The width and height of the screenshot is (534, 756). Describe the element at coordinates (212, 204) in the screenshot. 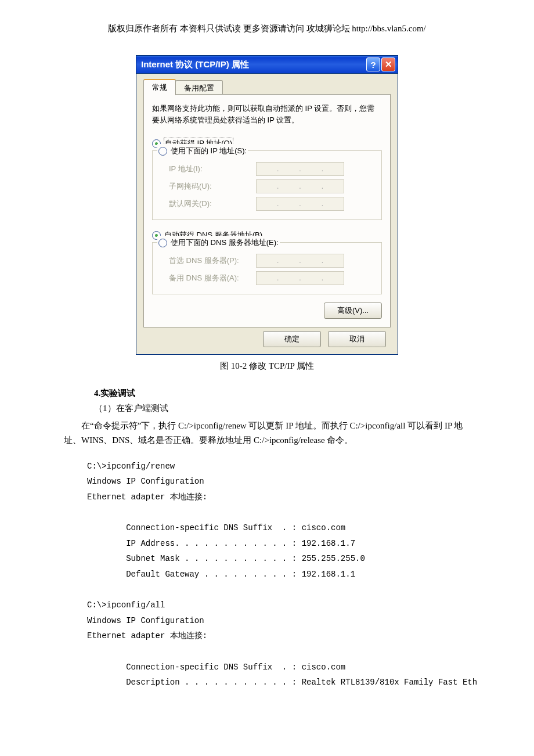

I see `label-default-gateway: 默认网关(D):` at that location.